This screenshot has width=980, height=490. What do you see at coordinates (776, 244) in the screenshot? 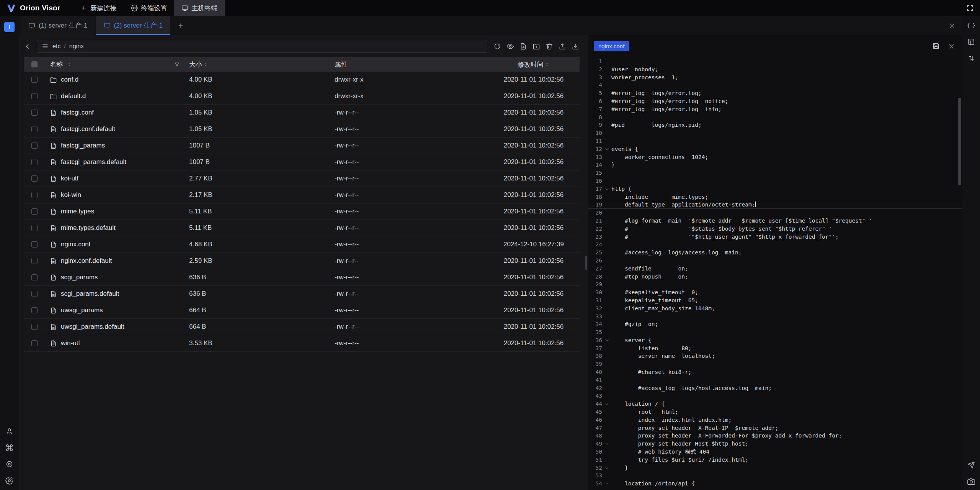
I see `code-line: 24` at bounding box center [776, 244].